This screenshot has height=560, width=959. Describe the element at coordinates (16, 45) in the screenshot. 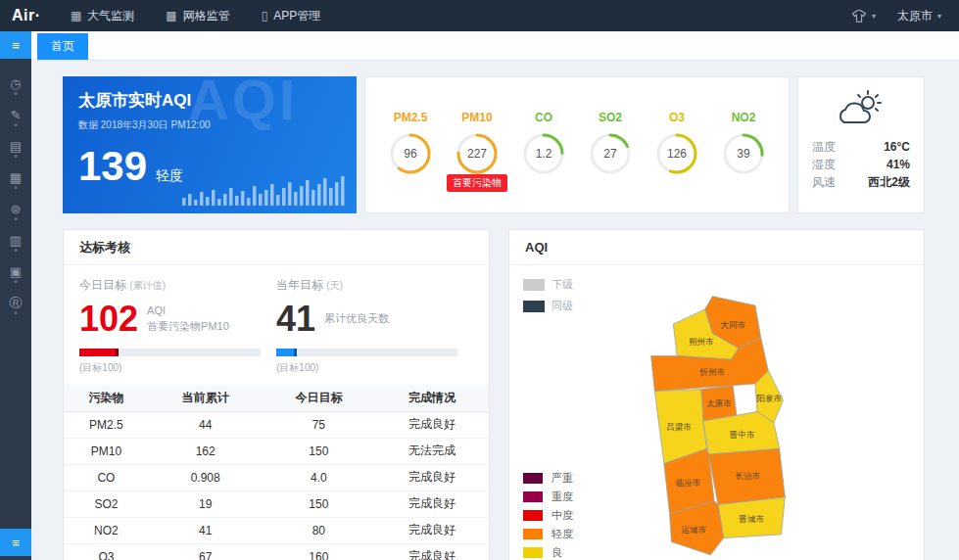

I see `sidebar-menu-toggle: ≡` at that location.